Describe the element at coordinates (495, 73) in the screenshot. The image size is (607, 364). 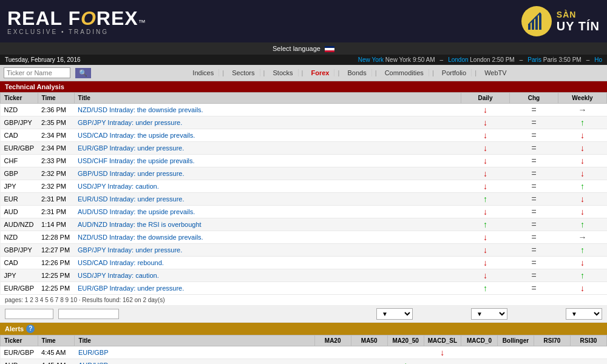
I see `nav-webtv: WebTV` at that location.